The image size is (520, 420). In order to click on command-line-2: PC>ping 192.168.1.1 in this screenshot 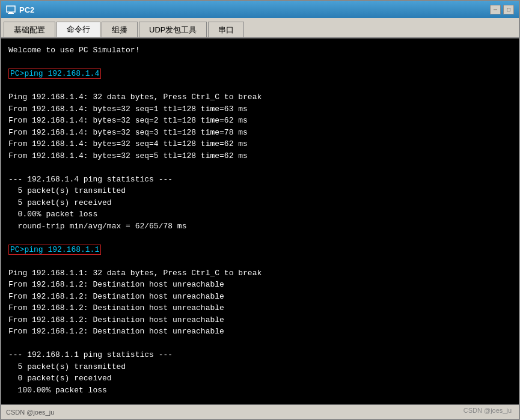, I will do `click(260, 250)`.